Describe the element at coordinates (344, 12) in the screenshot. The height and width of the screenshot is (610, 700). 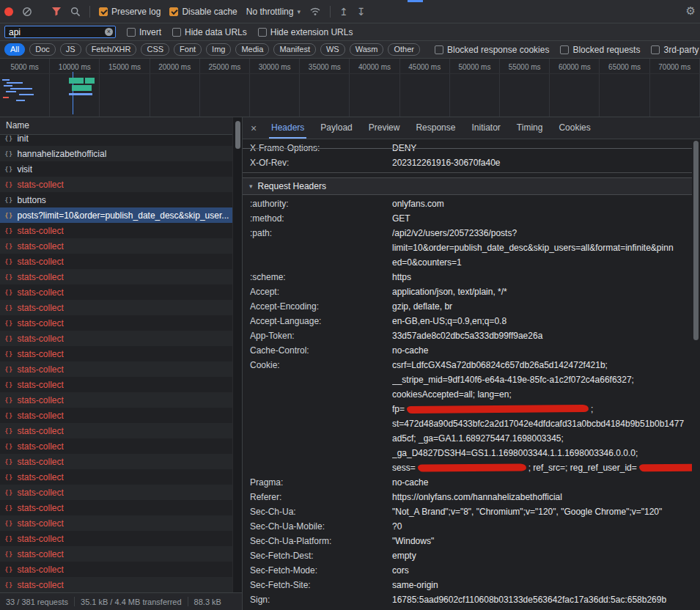
I see `import-har-button: ↥` at that location.